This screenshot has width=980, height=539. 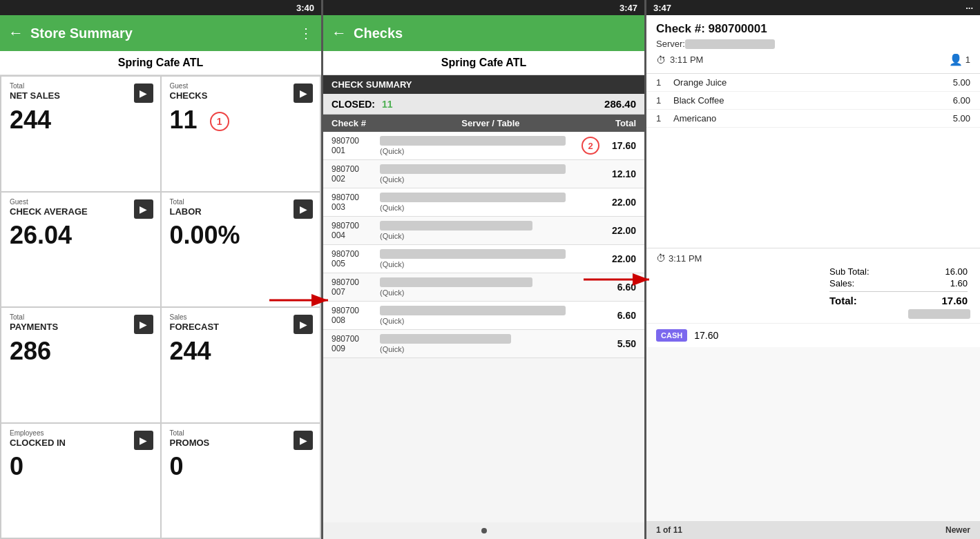 What do you see at coordinates (484, 531) in the screenshot?
I see `pagination-dot` at bounding box center [484, 531].